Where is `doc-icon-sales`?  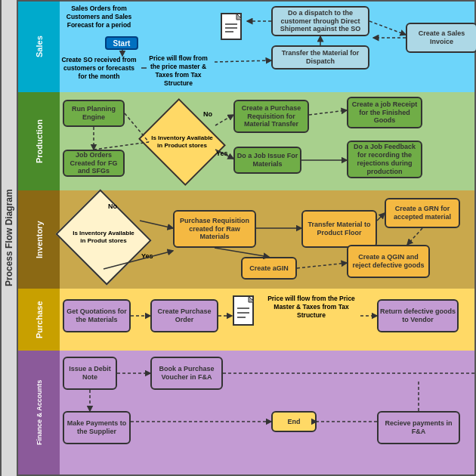
doc-icon-sales is located at coordinates (233, 29).